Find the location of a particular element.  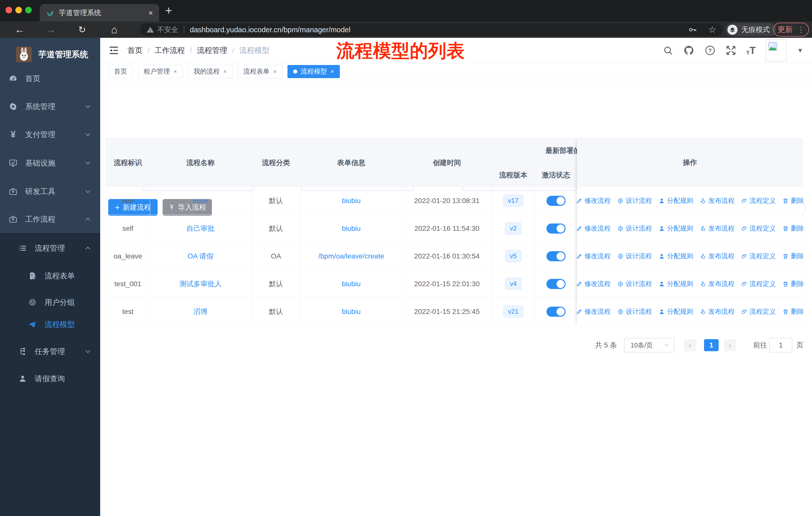

row-name-link: 测试多审批人 is located at coordinates (201, 284).